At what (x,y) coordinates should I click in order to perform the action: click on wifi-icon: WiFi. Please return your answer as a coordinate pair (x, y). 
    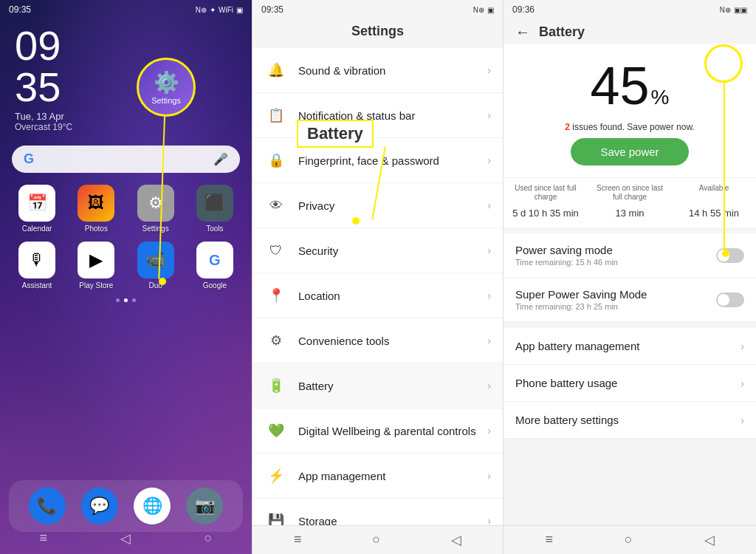
    Looking at the image, I should click on (226, 10).